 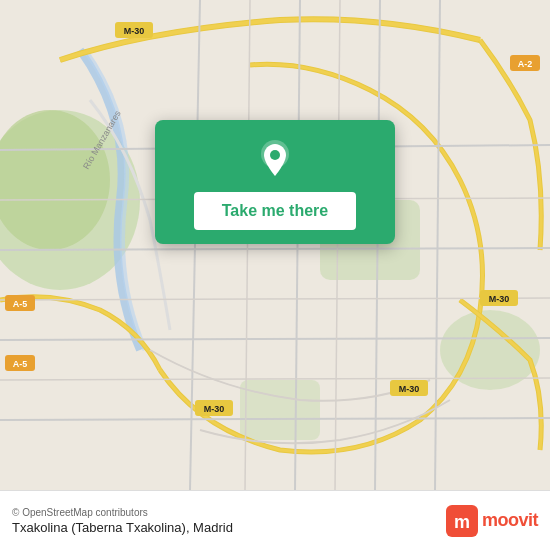 I want to click on moovit-logo: m moovit, so click(x=492, y=521).